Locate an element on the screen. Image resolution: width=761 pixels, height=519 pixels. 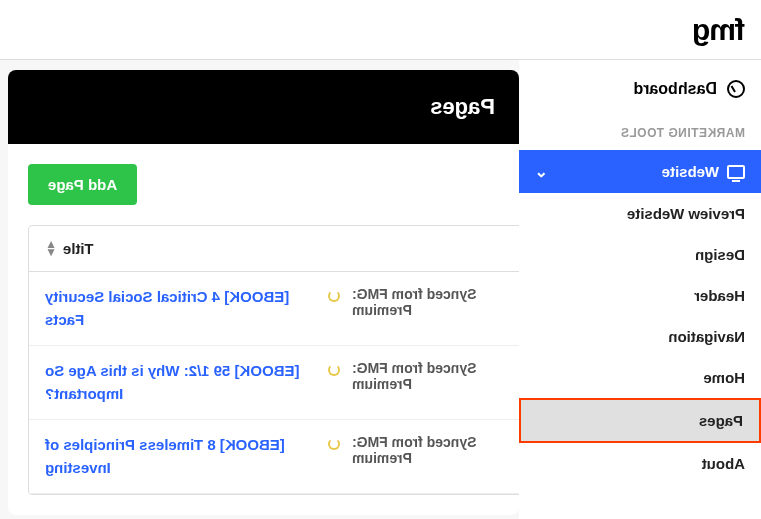
brand-logo: fmg is located at coordinates (719, 30).